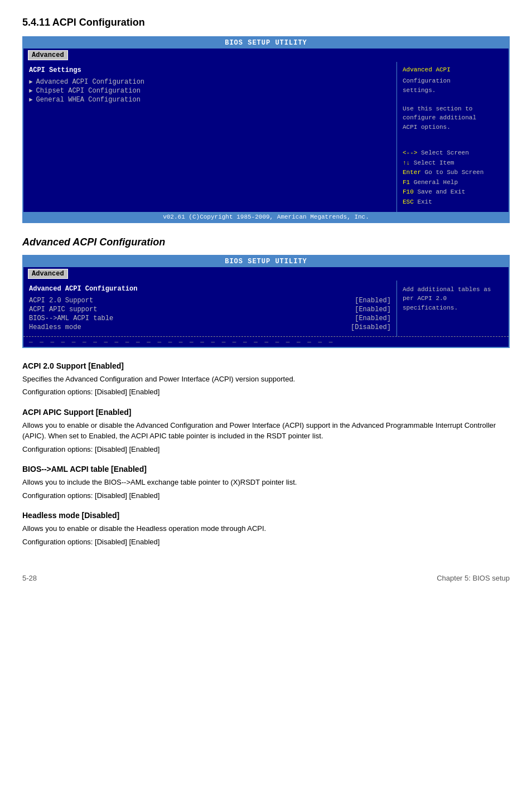 The width and height of the screenshot is (532, 802). Describe the element at coordinates (266, 379) in the screenshot. I see `content-para-0-0: Specifies the Advanced Configuration and…` at that location.